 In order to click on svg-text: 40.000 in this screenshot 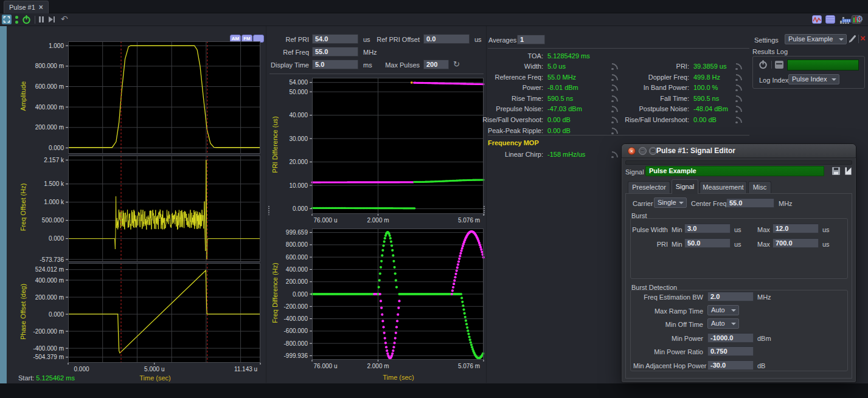, I will do `click(298, 115)`.